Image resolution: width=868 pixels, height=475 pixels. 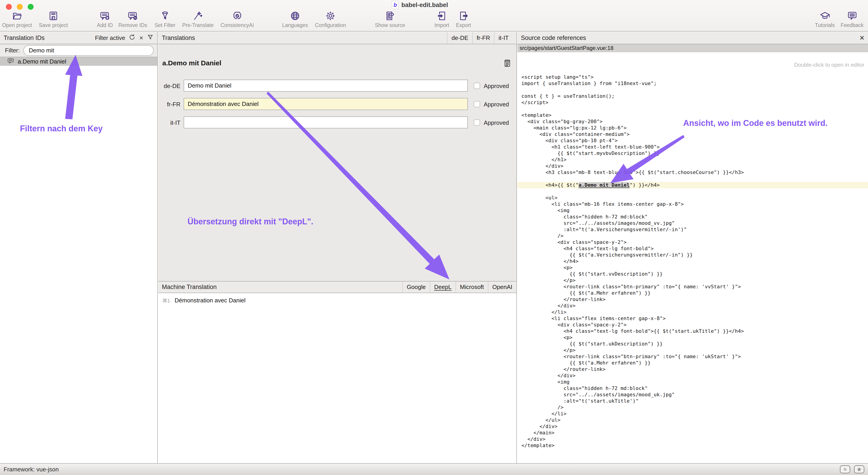 What do you see at coordinates (165, 25) in the screenshot?
I see `toolbar-label: Set Filter` at bounding box center [165, 25].